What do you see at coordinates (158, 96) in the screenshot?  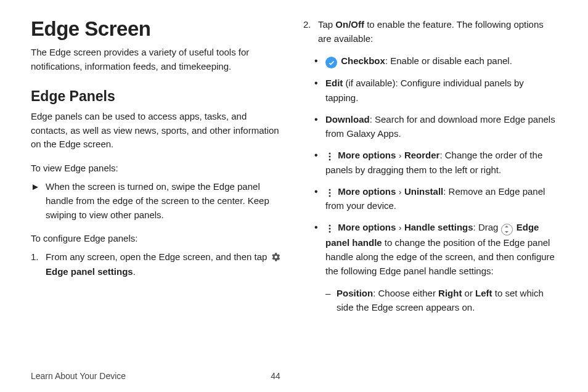 I see `section-heading: Edge Panels` at bounding box center [158, 96].